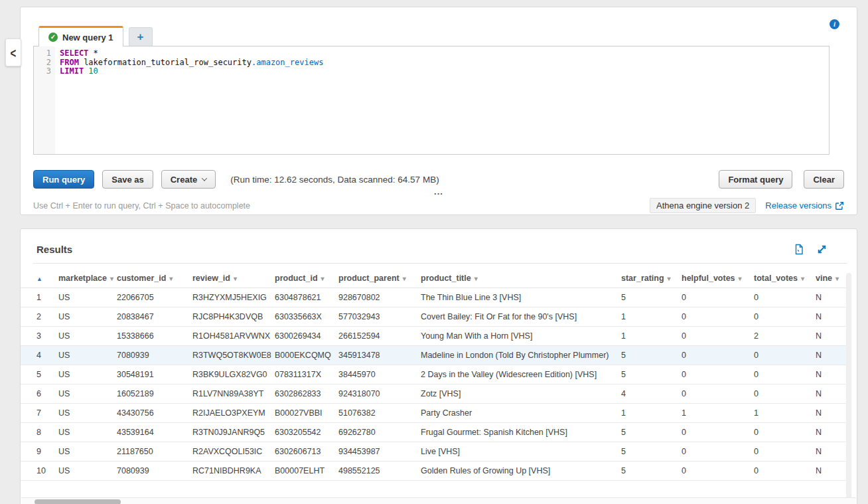 The width and height of the screenshot is (868, 504). Describe the element at coordinates (435, 375) in the screenshot. I see `table-row: 5US30548191R3BK9ULGX82VG0078311317X38445…` at that location.